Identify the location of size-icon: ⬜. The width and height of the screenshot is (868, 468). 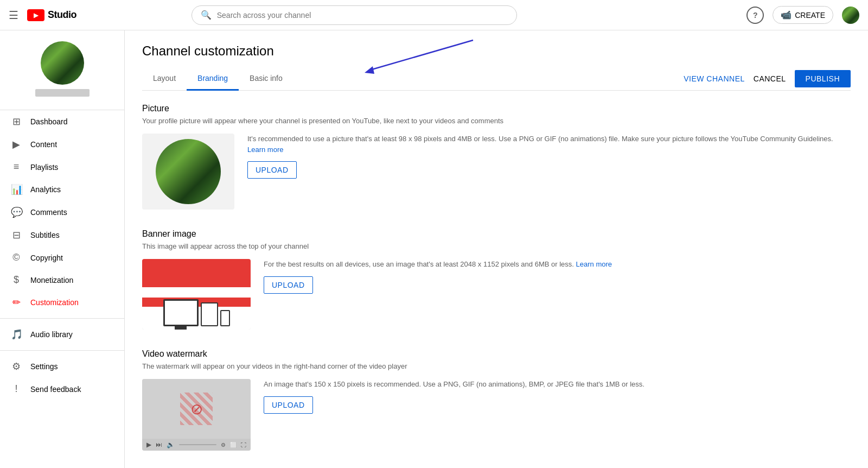
(233, 445).